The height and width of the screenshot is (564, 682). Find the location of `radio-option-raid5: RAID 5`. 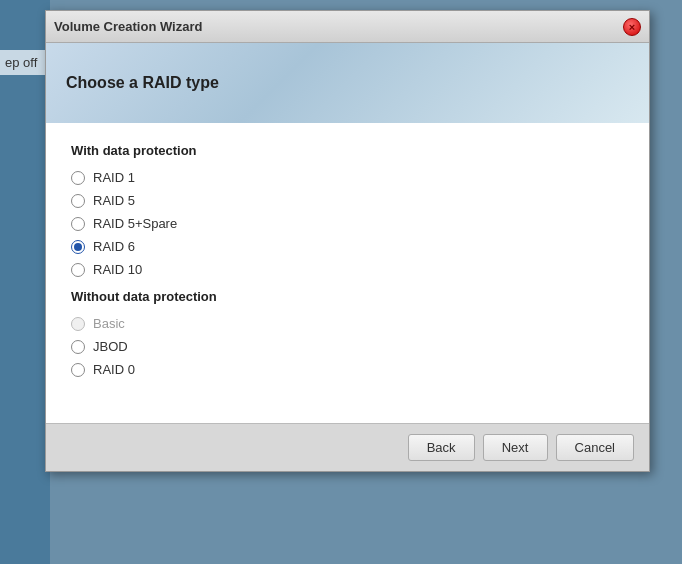

radio-option-raid5: RAID 5 is located at coordinates (348, 200).